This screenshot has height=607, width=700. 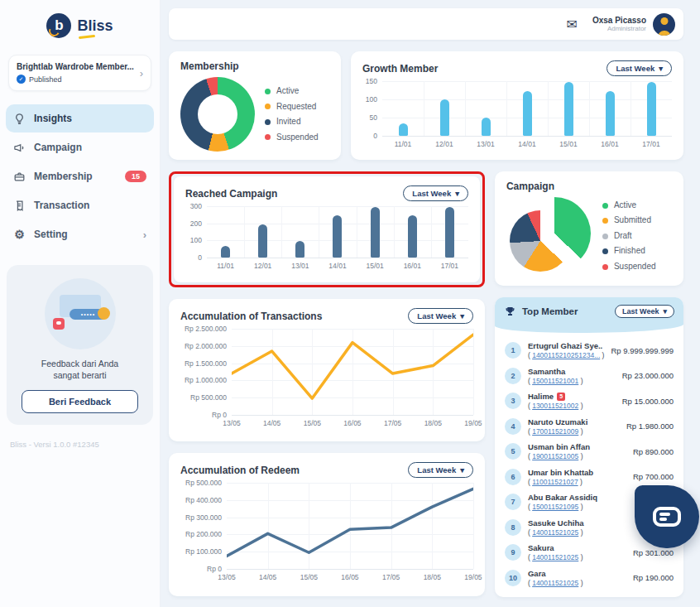 I want to click on x-tick-label: 13/05, so click(x=232, y=423).